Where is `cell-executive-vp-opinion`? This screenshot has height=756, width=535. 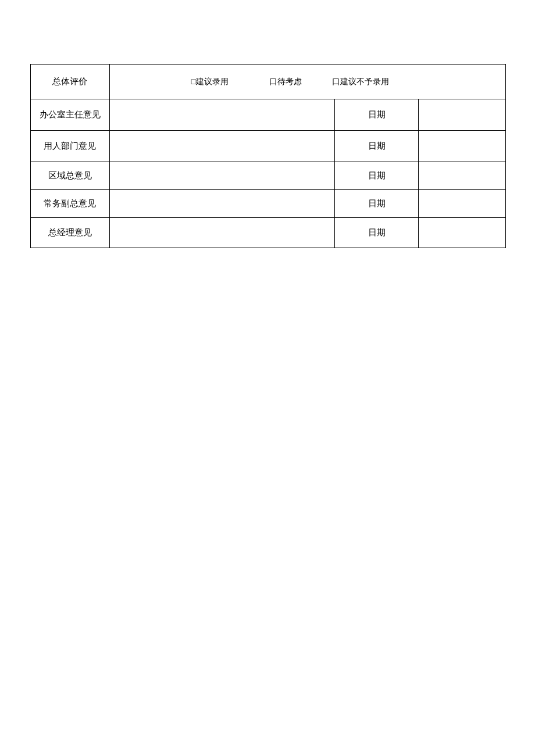
cell-executive-vp-opinion is located at coordinates (222, 204).